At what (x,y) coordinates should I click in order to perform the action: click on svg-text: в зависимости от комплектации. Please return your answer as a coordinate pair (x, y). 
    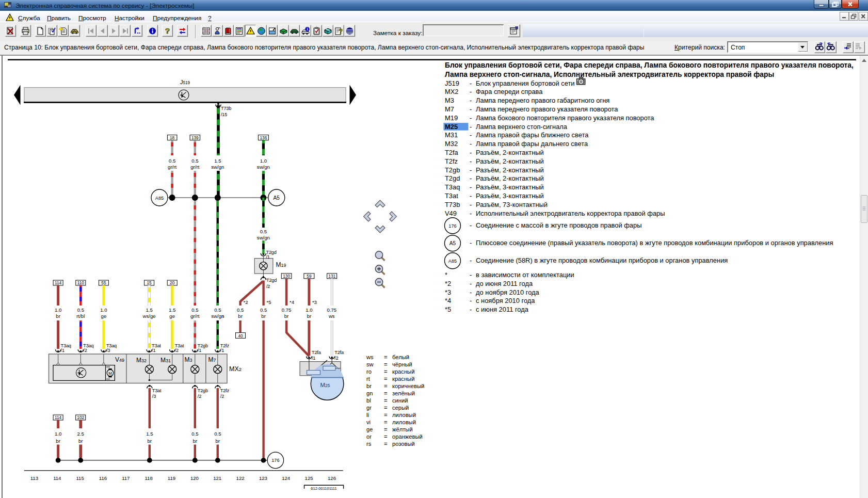
    Looking at the image, I should click on (525, 275).